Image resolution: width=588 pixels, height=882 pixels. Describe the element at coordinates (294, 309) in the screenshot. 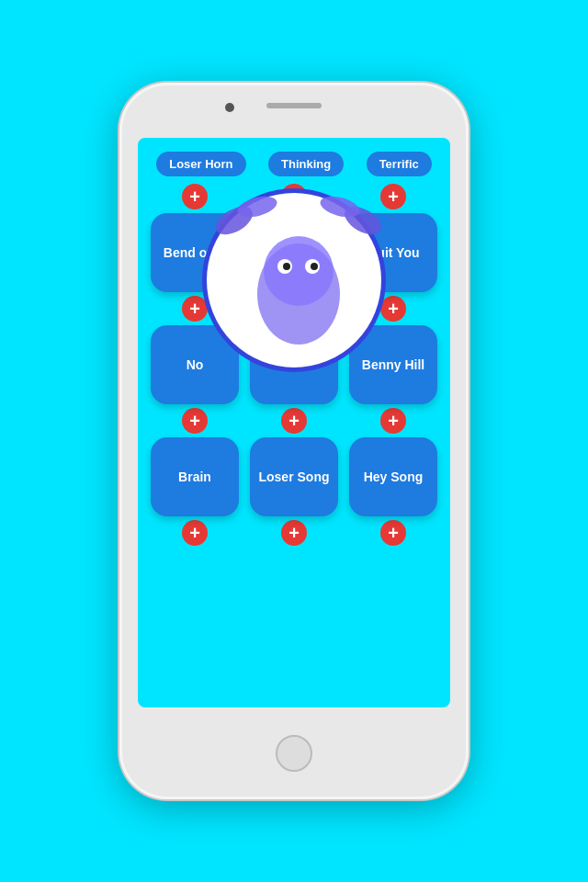

I see `add-button-2-2: +` at that location.